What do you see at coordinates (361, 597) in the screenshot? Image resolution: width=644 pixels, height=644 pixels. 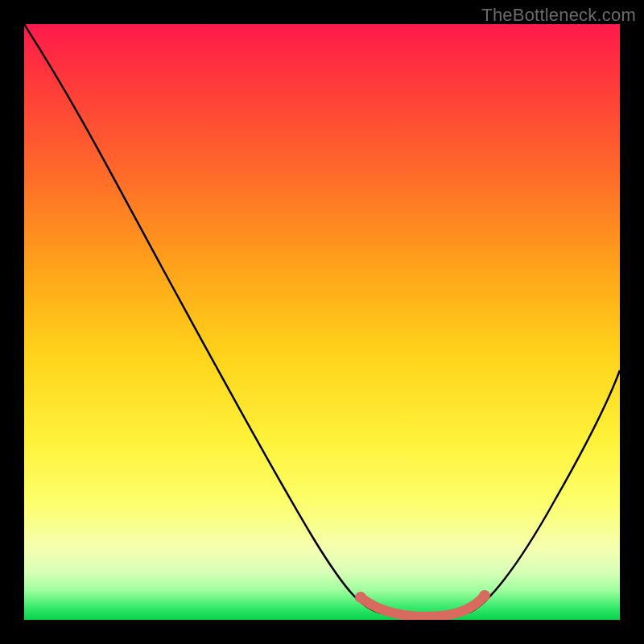 I see `optimal-start-dot` at bounding box center [361, 597].